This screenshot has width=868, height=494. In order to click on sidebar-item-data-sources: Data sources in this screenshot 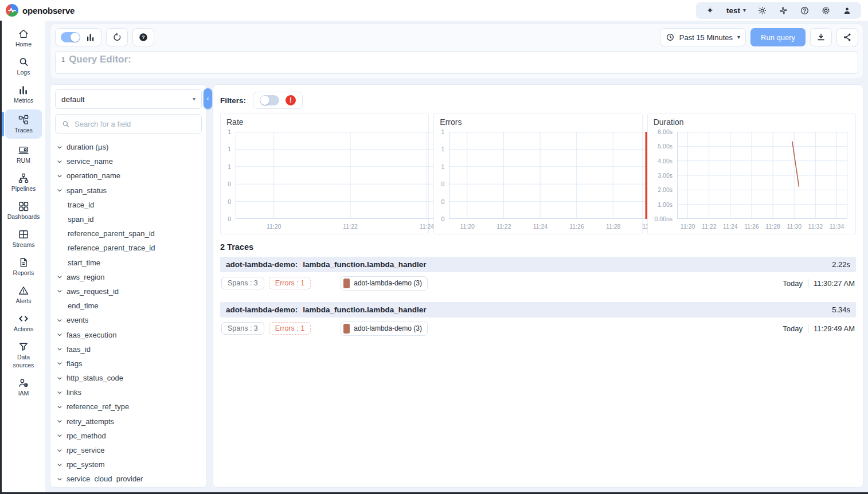, I will do `click(24, 354)`.